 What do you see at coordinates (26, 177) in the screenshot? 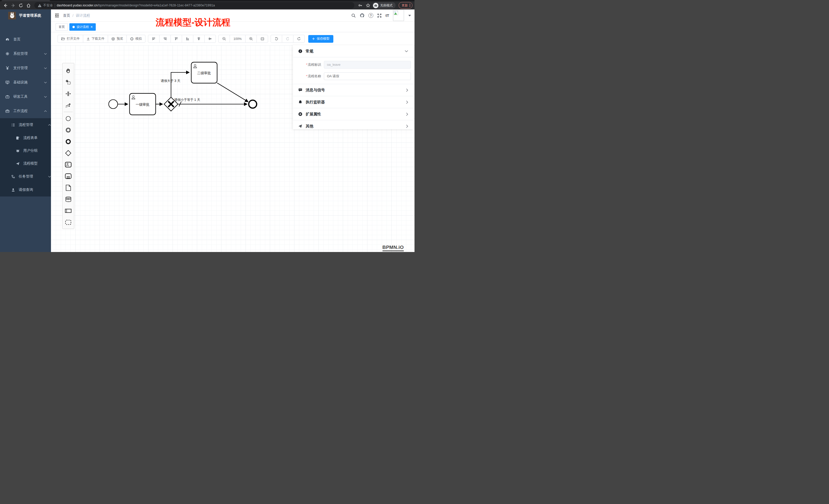
I see `sidebar-item-task-mgmt: 任务管理` at bounding box center [26, 177].